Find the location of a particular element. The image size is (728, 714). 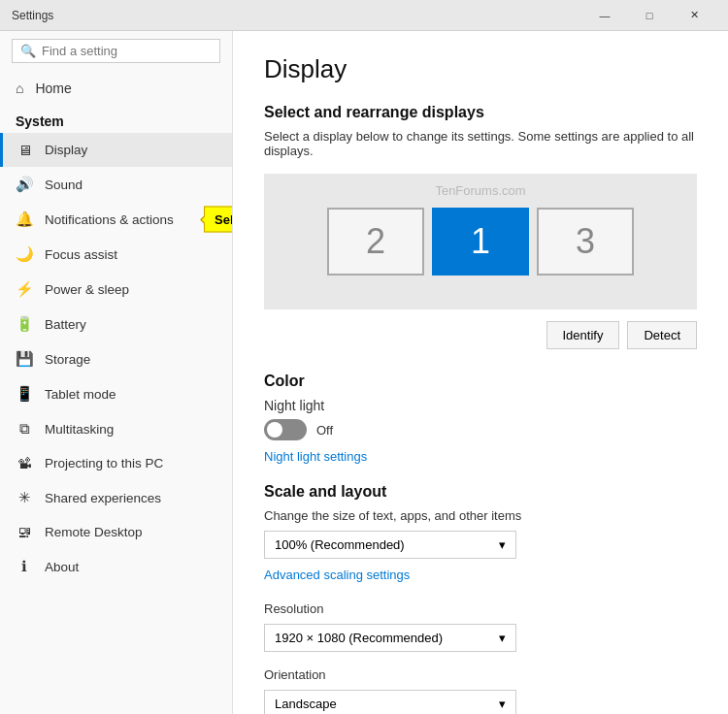

titlebar-title: Settings is located at coordinates (33, 16).